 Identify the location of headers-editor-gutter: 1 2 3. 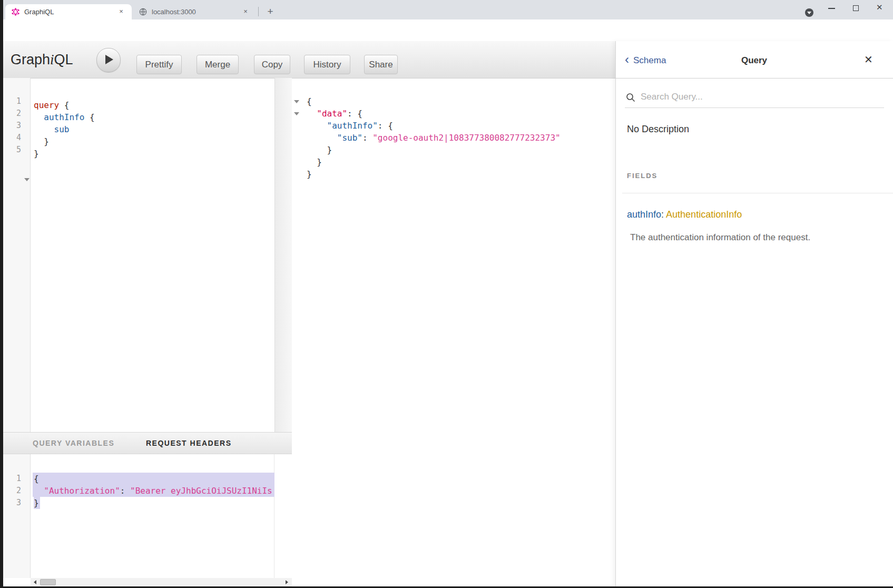
(17, 516).